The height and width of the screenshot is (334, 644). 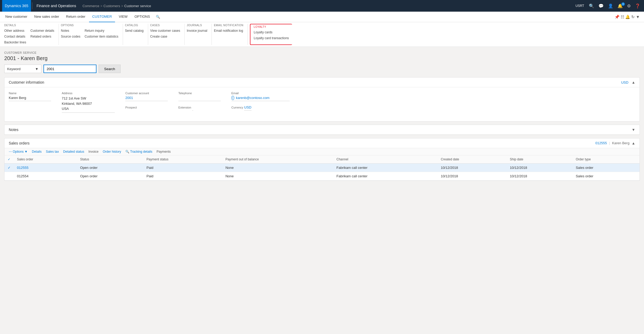 I want to click on ribbon-right-icons: 📌 ☷ 🔔 ↻ ▼, so click(x=627, y=17).